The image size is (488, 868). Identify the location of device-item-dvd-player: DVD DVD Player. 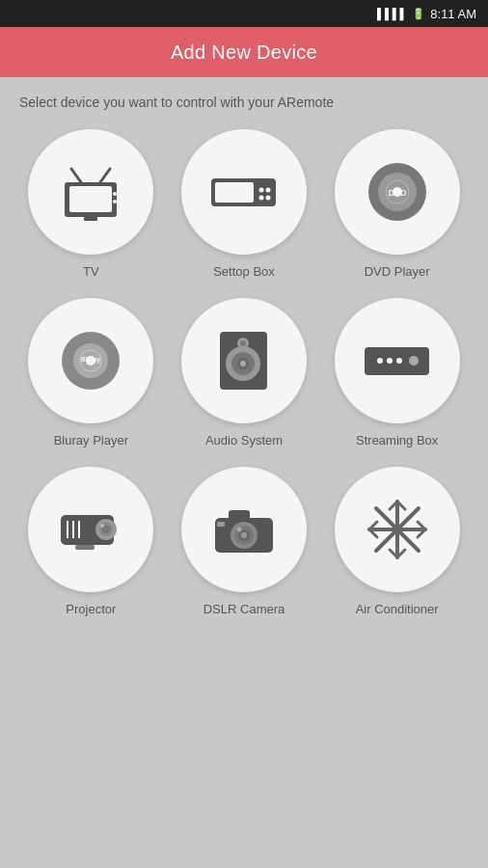
(397, 204).